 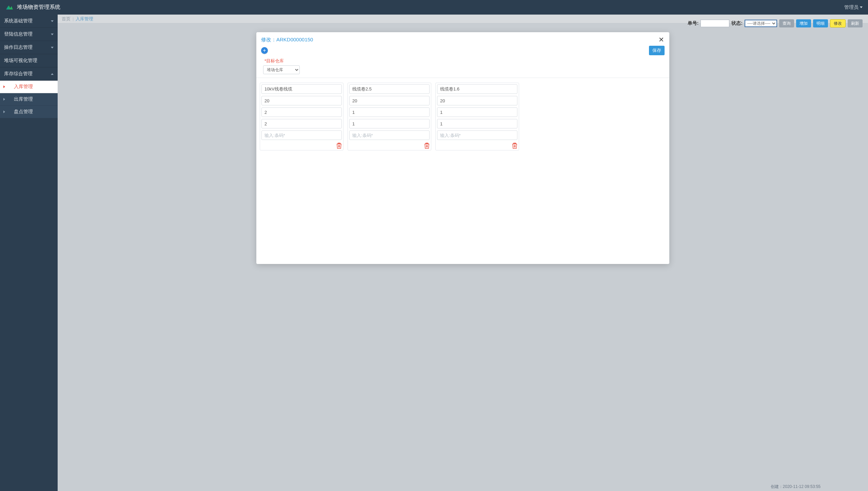 I want to click on sidebar-group-inventory: 库存综合管理, so click(x=29, y=74).